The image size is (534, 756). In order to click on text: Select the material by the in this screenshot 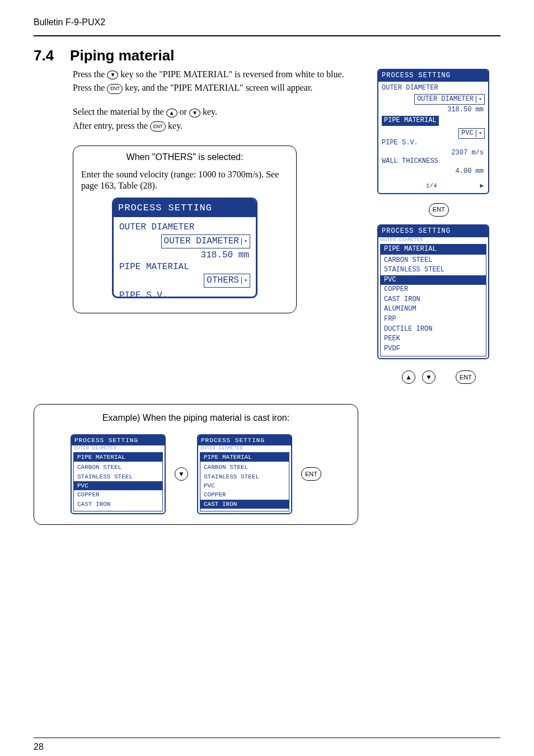, I will do `click(120, 112)`.